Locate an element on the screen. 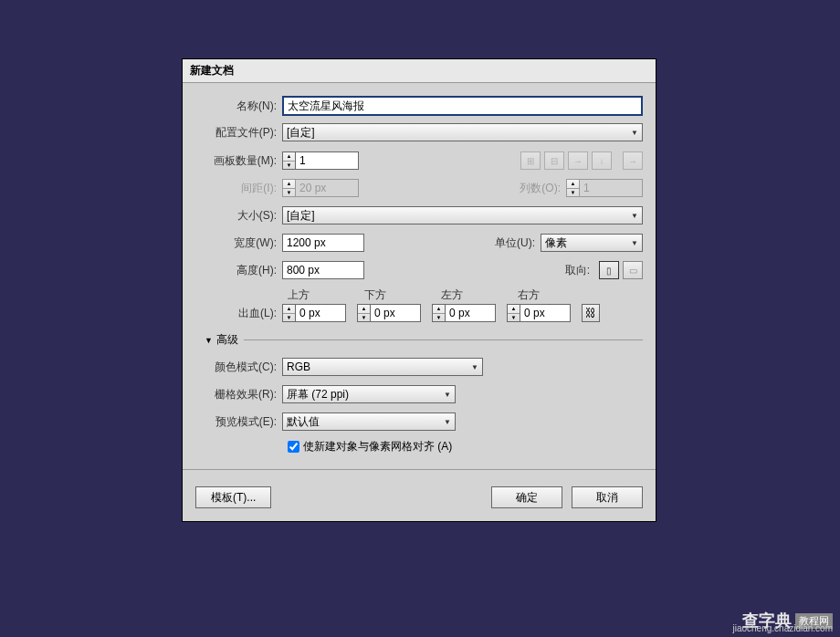 The image size is (840, 637). bleed-right-spinner: ▲▼ is located at coordinates (539, 313).